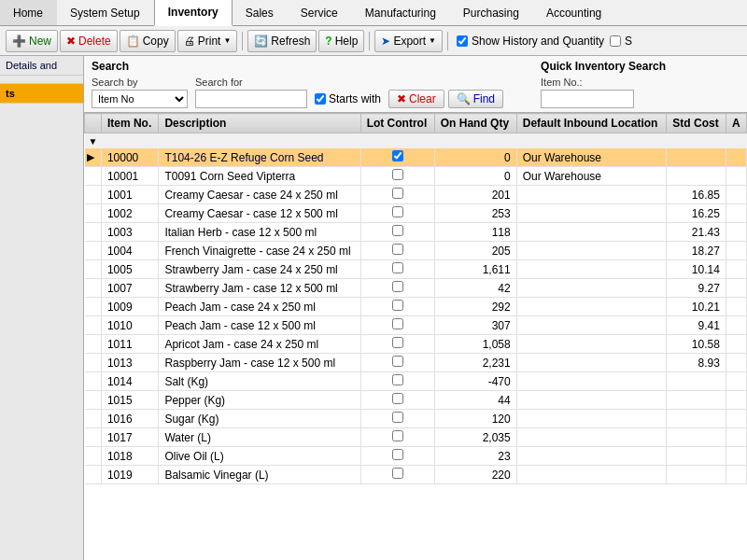 The height and width of the screenshot is (560, 747). I want to click on new-button: ➕ New, so click(32, 41).